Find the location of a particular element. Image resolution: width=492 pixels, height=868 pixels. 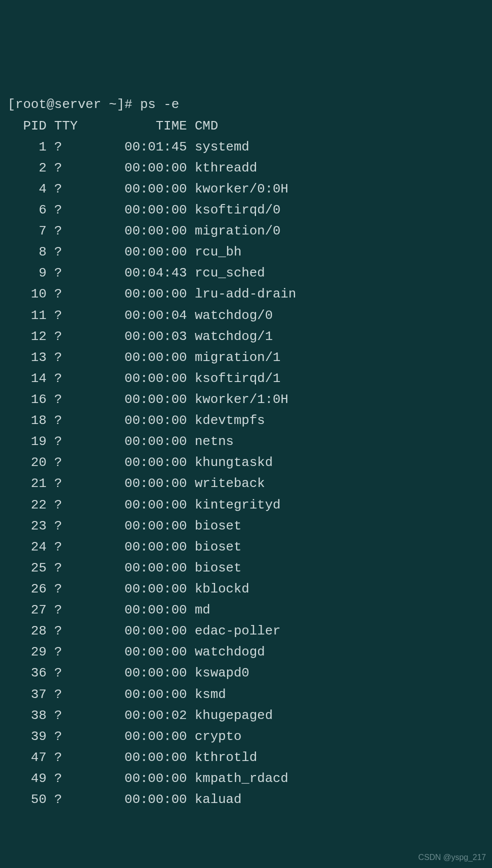

ps-row: 7 ? 00:00:00 migration/0 is located at coordinates (246, 231).